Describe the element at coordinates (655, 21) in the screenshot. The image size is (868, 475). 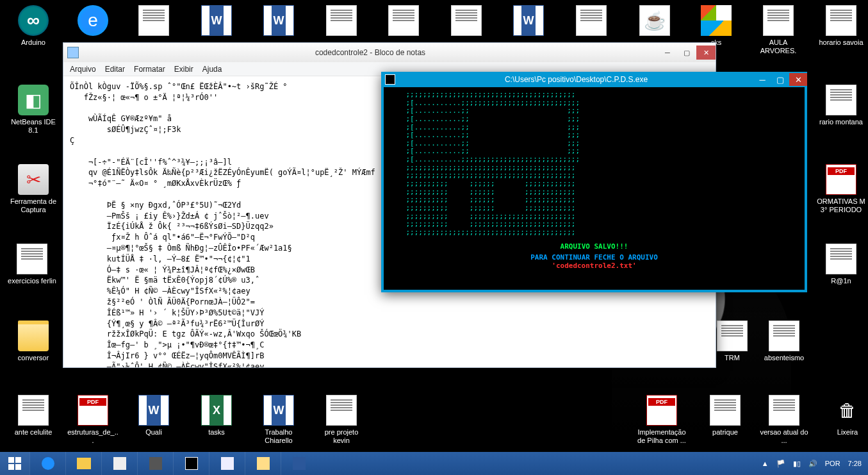
I see `java-icon: ☕` at that location.